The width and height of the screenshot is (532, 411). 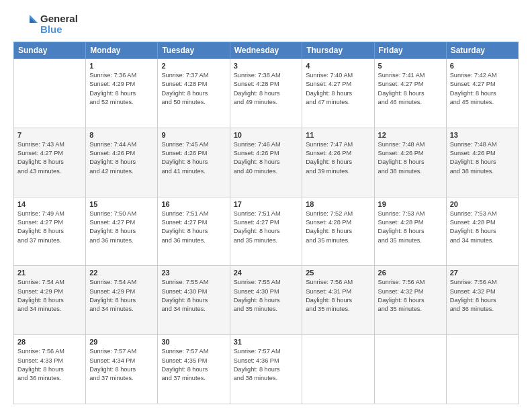 What do you see at coordinates (193, 51) in the screenshot?
I see `weekday-header-tuesday: Tuesday` at bounding box center [193, 51].